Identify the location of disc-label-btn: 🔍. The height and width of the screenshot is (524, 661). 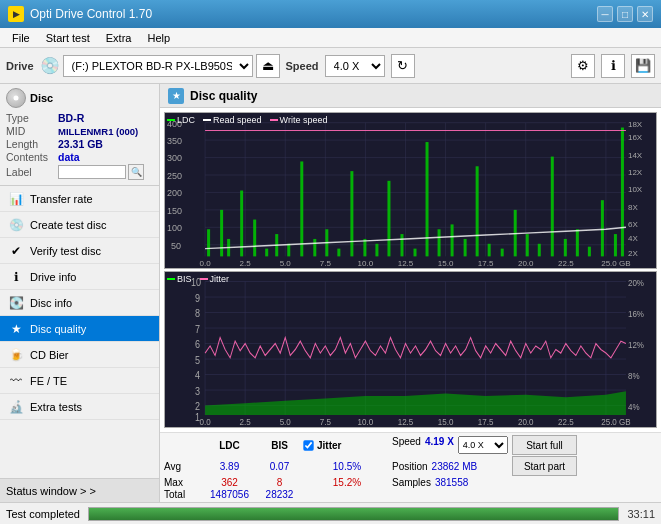
(136, 172).